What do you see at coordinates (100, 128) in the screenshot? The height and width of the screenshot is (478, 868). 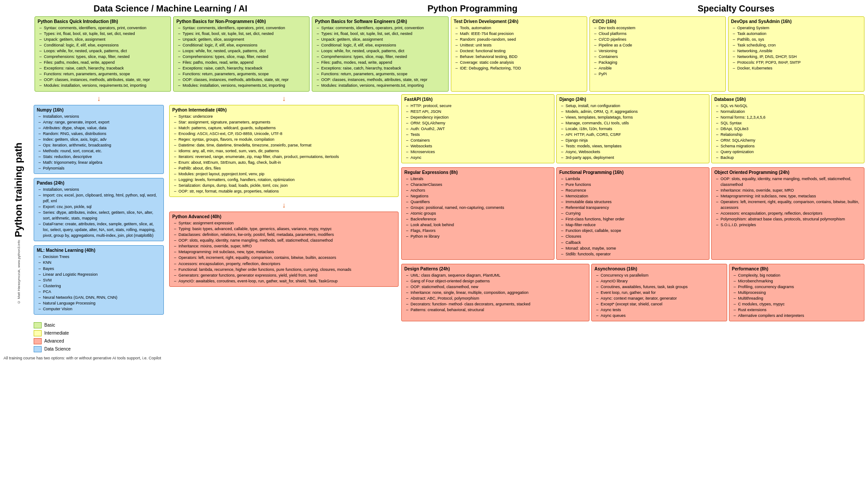 I see `list-item: Attributes: dtype, shape, value, data` at bounding box center [100, 128].